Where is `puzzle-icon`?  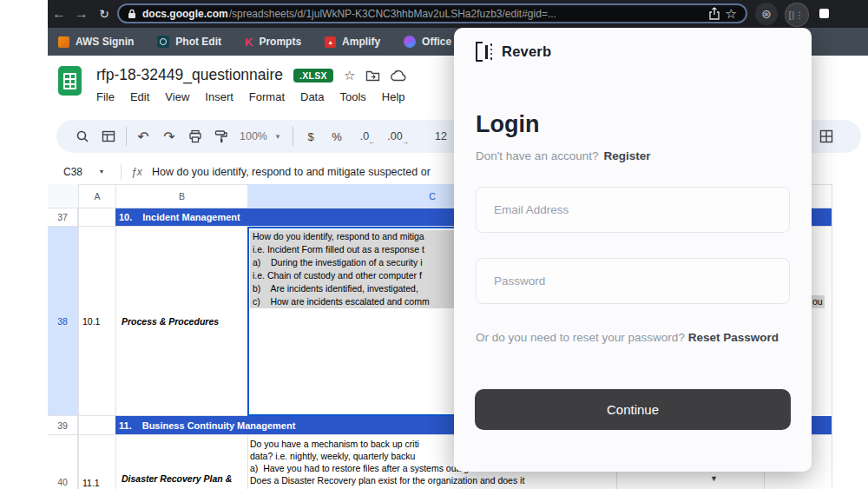 puzzle-icon is located at coordinates (825, 14).